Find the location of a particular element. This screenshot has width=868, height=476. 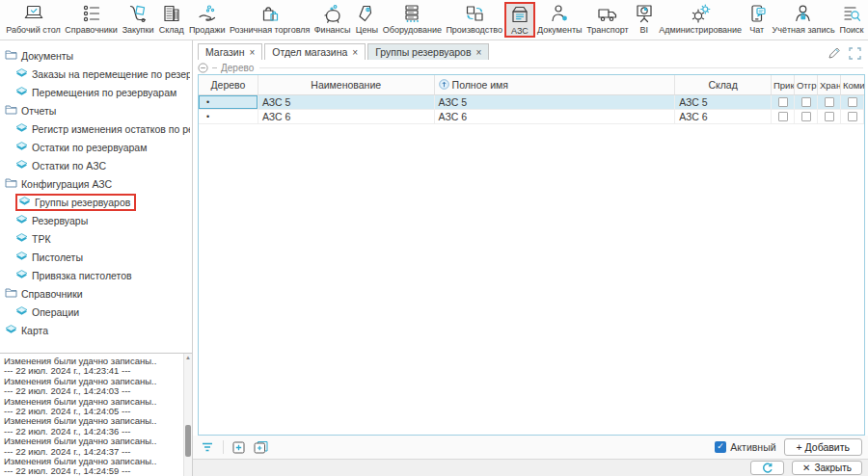

tree-label: Конфигурация АЗС is located at coordinates (67, 184).